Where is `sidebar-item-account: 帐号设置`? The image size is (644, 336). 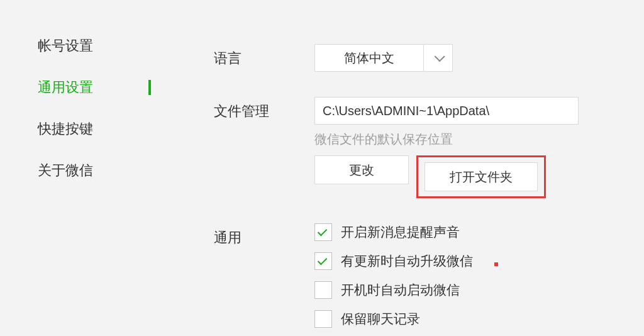 sidebar-item-account: 帐号设置 is located at coordinates (91, 46).